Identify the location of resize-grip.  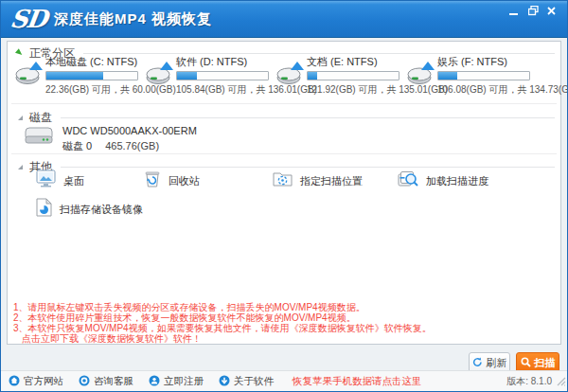
(561, 382).